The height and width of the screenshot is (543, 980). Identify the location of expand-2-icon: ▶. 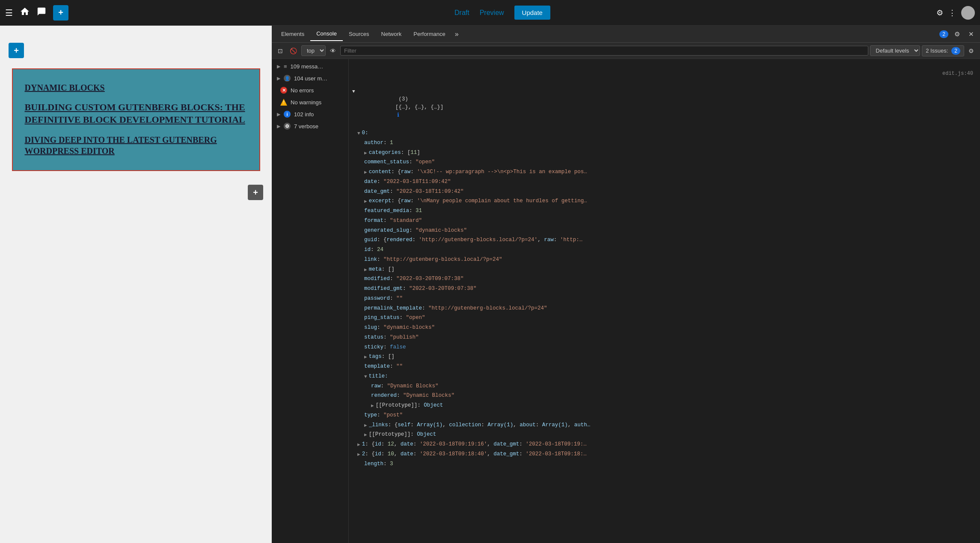
(359, 455).